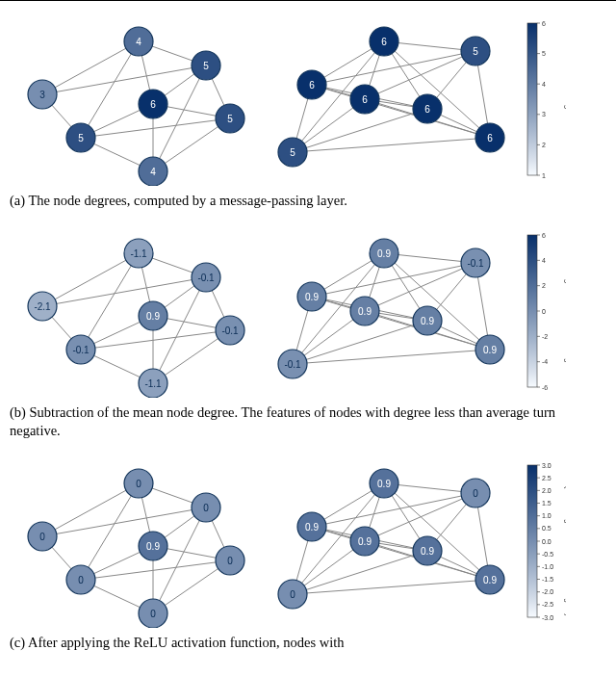 Image resolution: width=616 pixels, height=676 pixels. What do you see at coordinates (548, 591) in the screenshot?
I see `colorbar-tick-label: -2.0` at bounding box center [548, 591].